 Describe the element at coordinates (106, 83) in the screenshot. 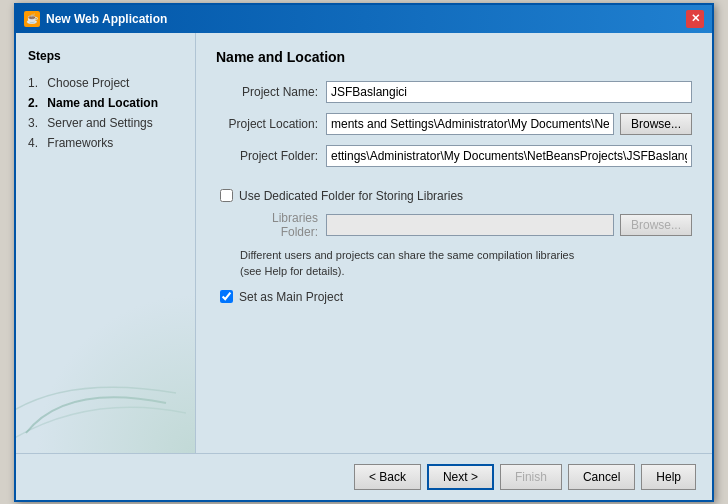

I see `step-1: 1. Choose Project` at that location.